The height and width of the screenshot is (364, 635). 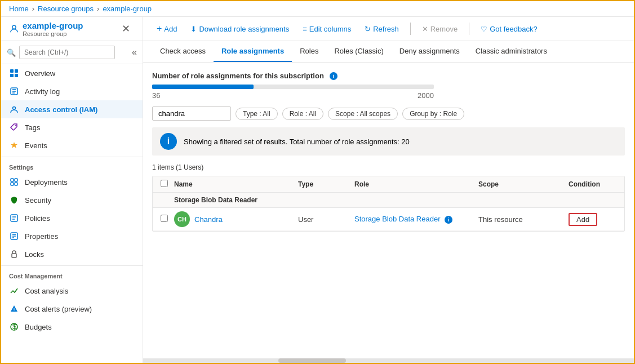 I want to click on properties-icon, so click(x=14, y=236).